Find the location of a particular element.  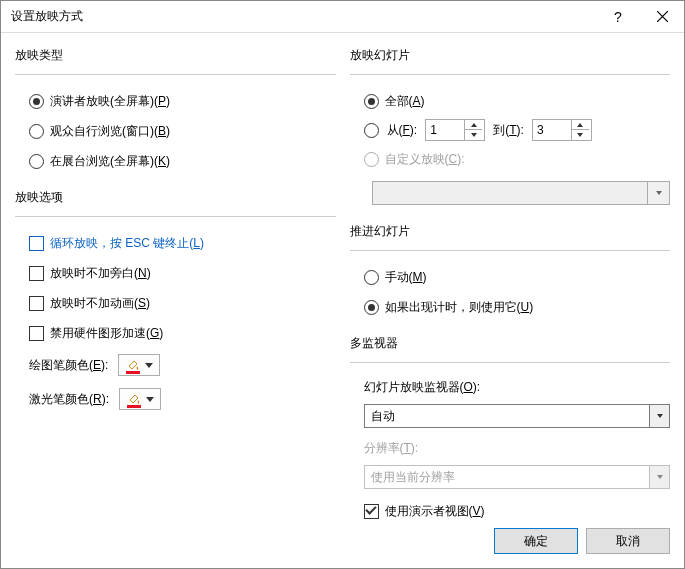

radio-from is located at coordinates (372, 130).